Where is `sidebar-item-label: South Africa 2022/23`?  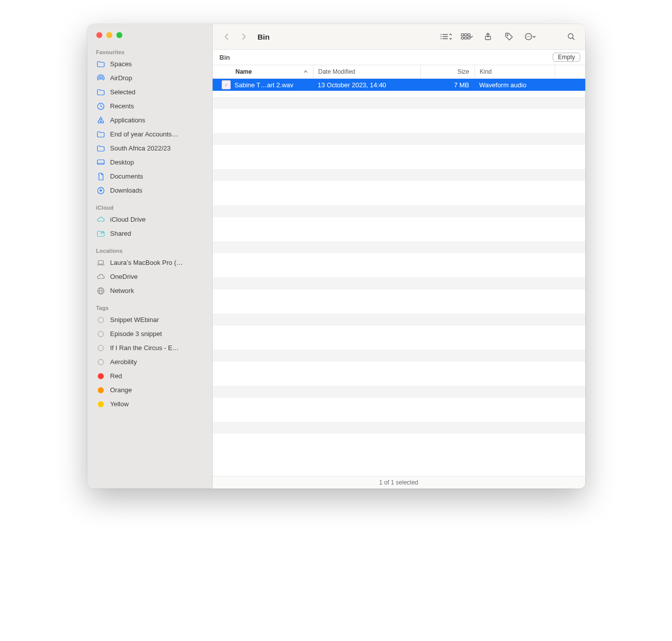 sidebar-item-label: South Africa 2022/23 is located at coordinates (156, 148).